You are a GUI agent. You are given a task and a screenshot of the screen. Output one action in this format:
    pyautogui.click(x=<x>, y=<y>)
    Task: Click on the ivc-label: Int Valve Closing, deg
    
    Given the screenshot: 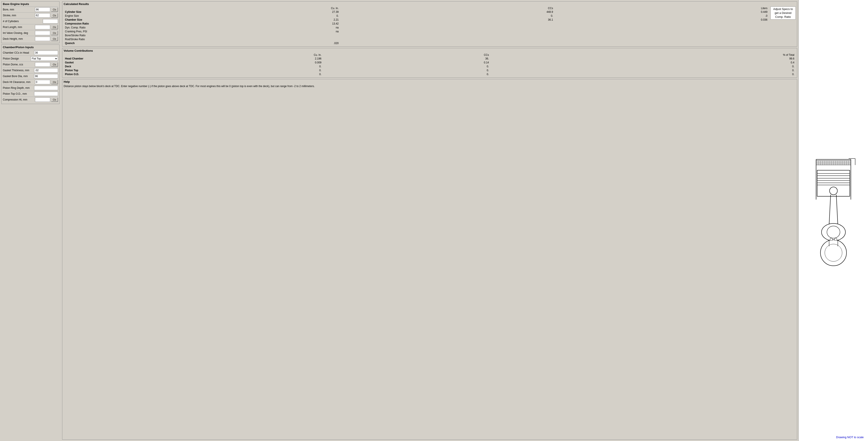 What is the action you would take?
    pyautogui.click(x=18, y=33)
    